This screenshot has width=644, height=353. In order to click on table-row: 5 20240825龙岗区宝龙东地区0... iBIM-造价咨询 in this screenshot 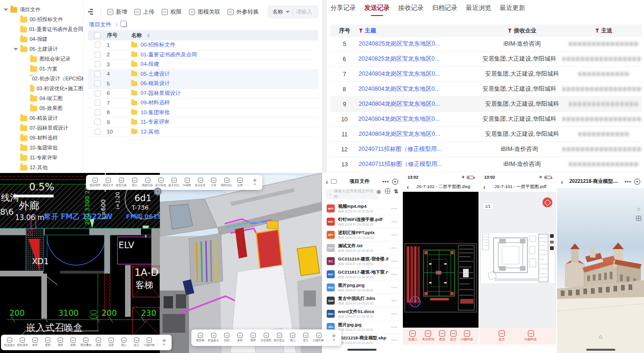, I will do `click(486, 44)`.